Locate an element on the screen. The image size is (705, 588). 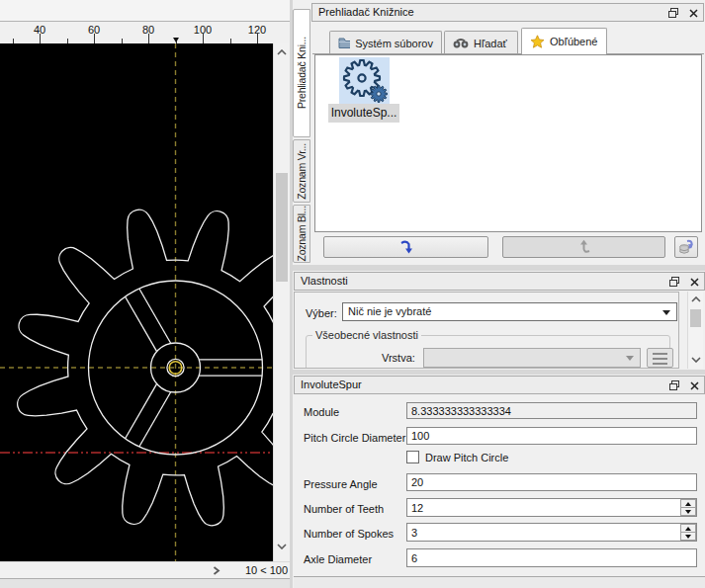
props-scroll-up-icon is located at coordinates (696, 299).